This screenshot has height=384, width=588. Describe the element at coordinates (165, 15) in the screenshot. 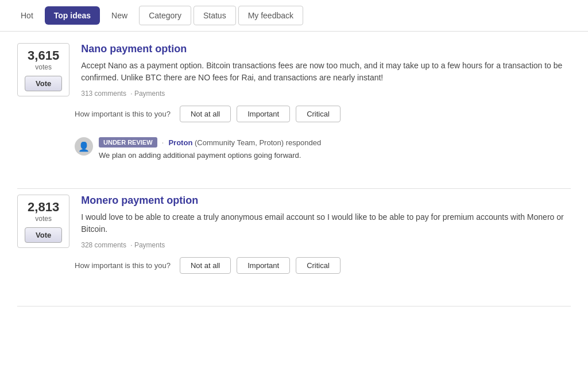

I see `nav-item-category: Category` at that location.